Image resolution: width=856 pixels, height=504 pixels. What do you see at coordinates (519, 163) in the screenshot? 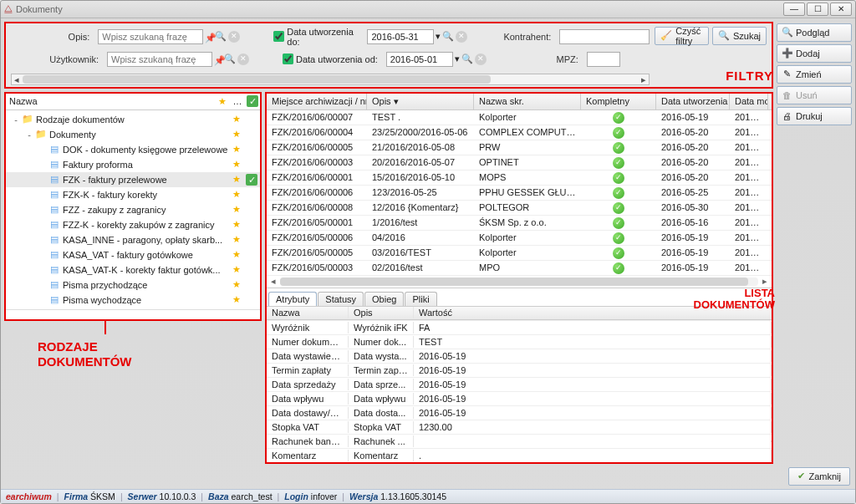
I see `table-row: FZK/2016/06/0000320/2016/2016-05-07OPTIN…` at bounding box center [519, 163].